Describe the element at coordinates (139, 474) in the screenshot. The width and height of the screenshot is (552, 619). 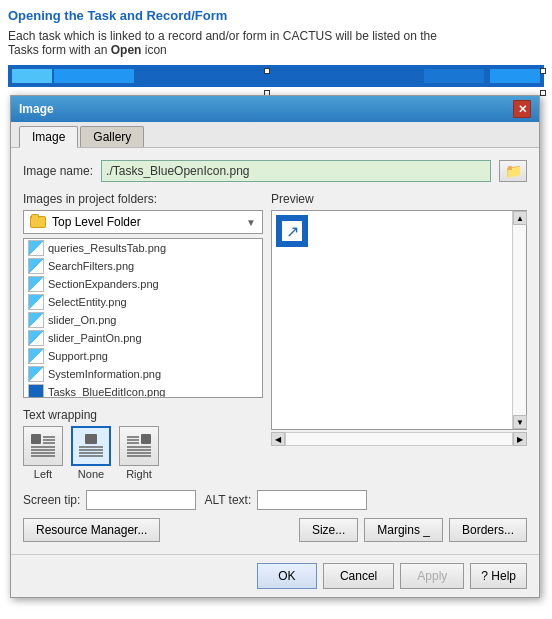
I see `wrap-right-label: Right` at that location.